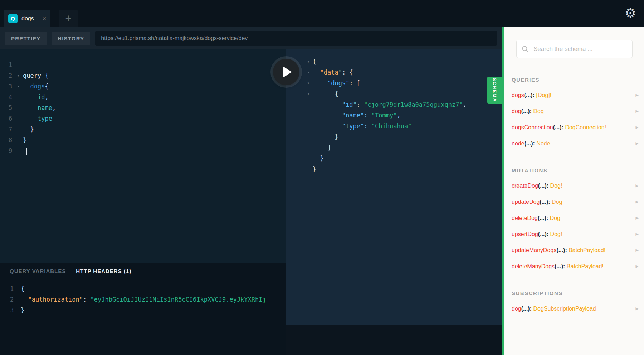  I want to click on code-text, so click(25, 151).